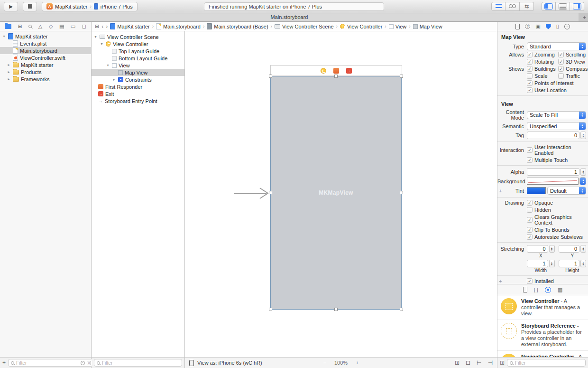 Image resolution: width=588 pixels, height=368 pixels. What do you see at coordinates (567, 27) in the screenshot?
I see `connections-inspector-icon: →` at bounding box center [567, 27].